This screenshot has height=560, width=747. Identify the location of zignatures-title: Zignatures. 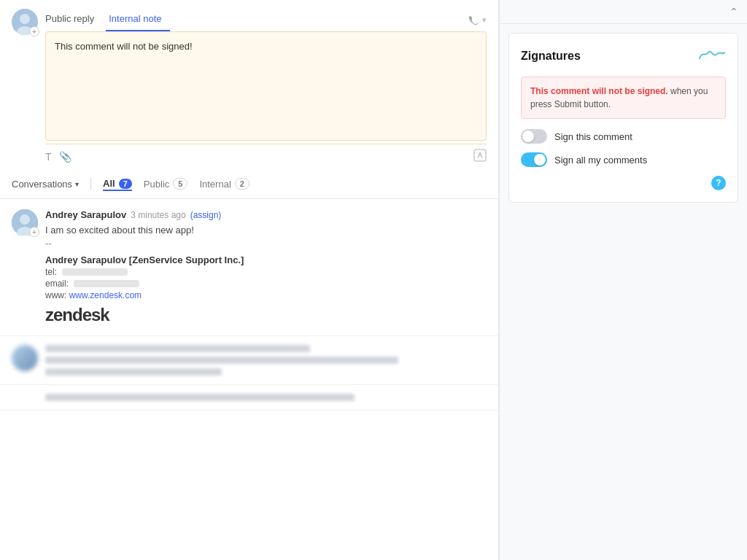
(551, 56).